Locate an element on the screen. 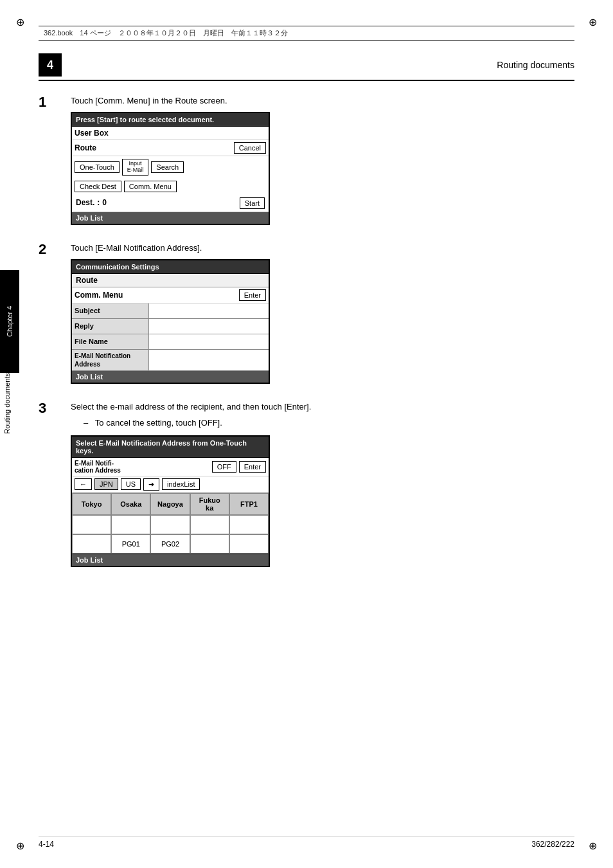  screen2-filename-label: File Name is located at coordinates (111, 342).